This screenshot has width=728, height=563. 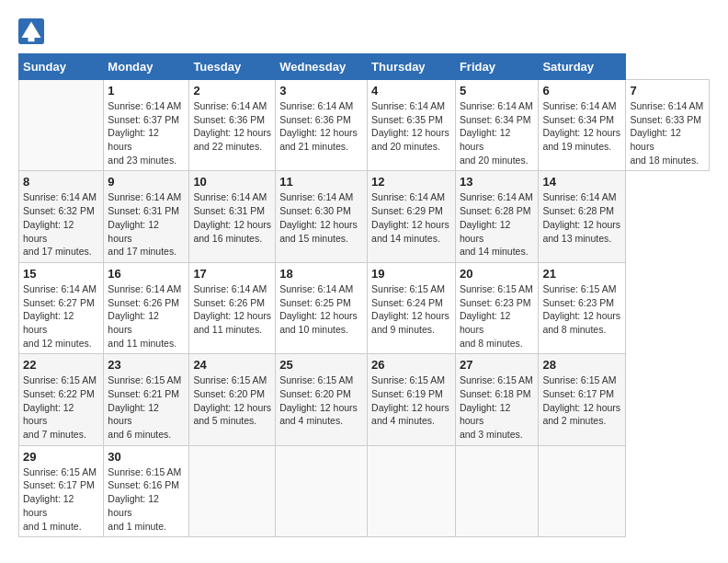 What do you see at coordinates (412, 399) in the screenshot?
I see `day-cell-26: 26Sunrise: 6:15 AMSunset: 6:19 PMDayligh…` at bounding box center [412, 399].